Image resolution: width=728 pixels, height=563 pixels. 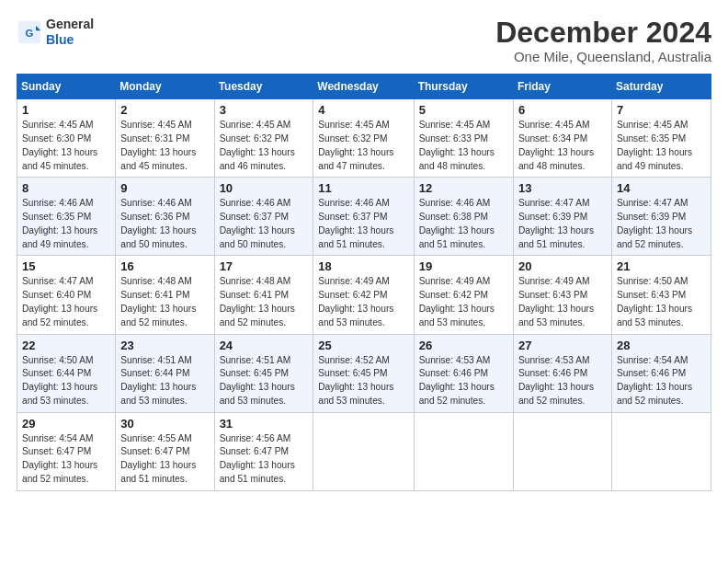 I want to click on day-info: Sunrise: 4:46 AM Sunset: 6:35 PM Dayligh…, so click(x=66, y=224).